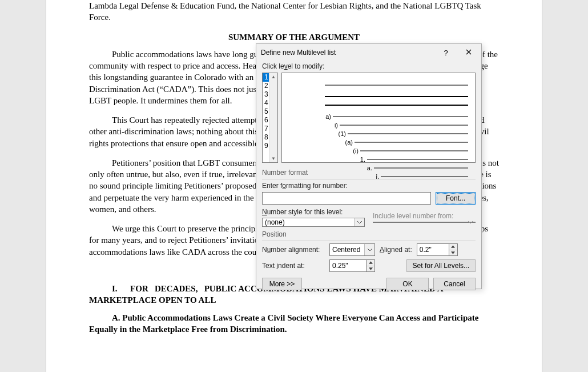  I want to click on dialog-help-button: ?, so click(446, 53).